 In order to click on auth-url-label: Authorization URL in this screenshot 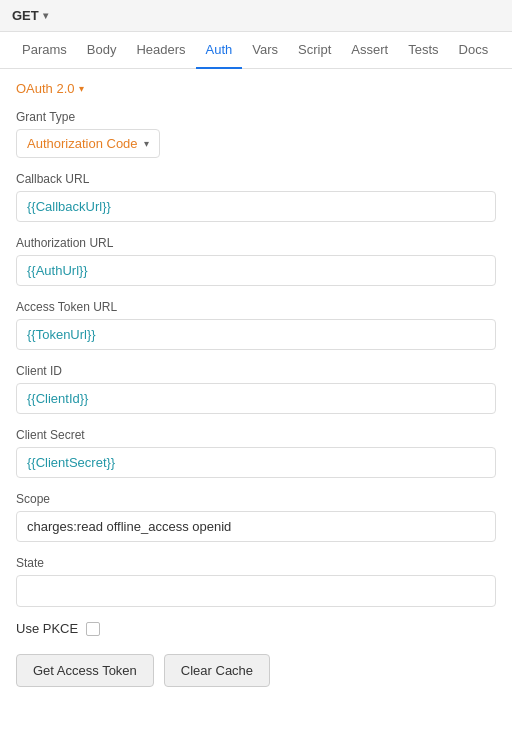, I will do `click(256, 243)`.